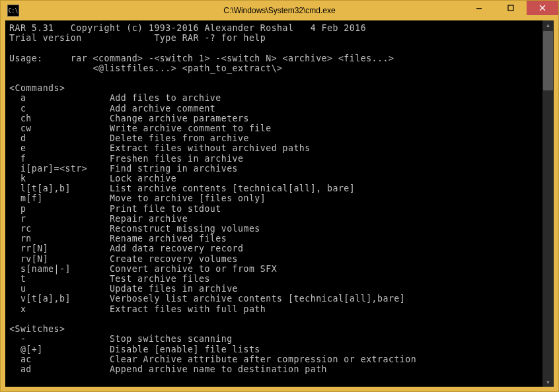 The height and width of the screenshot is (392, 559). I want to click on vertical-scrollbar: ▲ ▼, so click(548, 203).